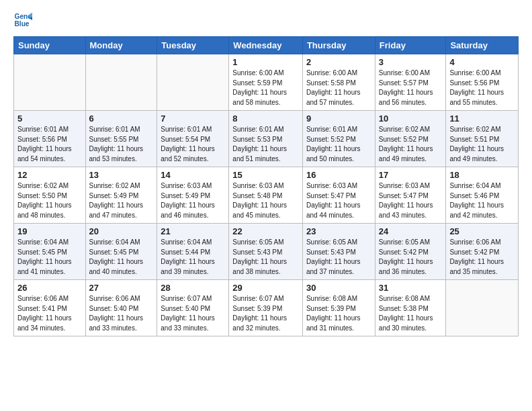 The height and width of the screenshot is (411, 532). Describe the element at coordinates (266, 62) in the screenshot. I see `day-number: 1` at that location.